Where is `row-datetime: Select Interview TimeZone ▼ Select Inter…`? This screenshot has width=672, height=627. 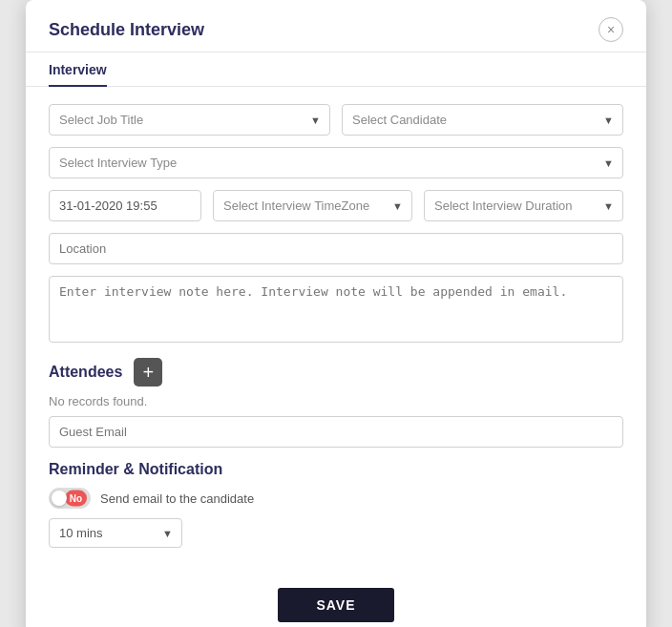 row-datetime: Select Interview TimeZone ▼ Select Inter… is located at coordinates (336, 206).